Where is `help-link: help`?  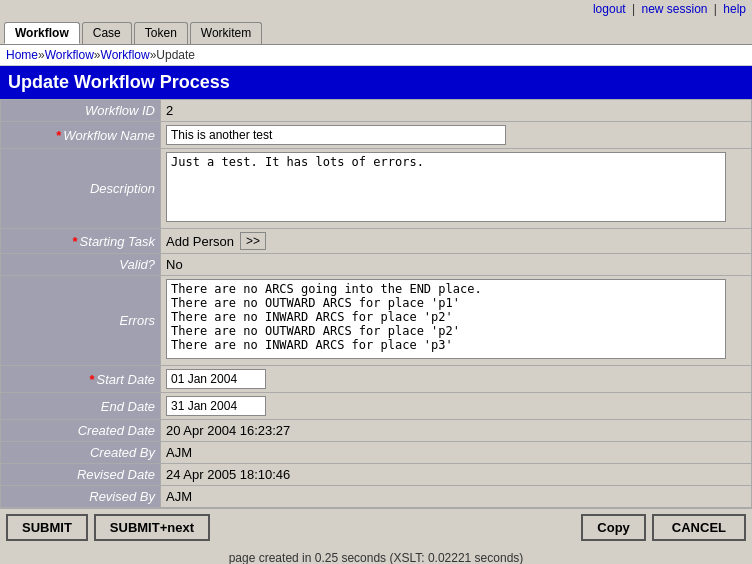
help-link: help is located at coordinates (734, 9).